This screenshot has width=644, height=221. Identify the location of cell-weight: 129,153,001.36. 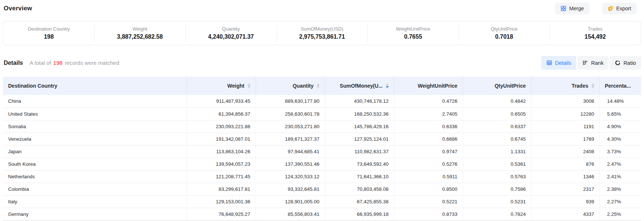
(221, 201).